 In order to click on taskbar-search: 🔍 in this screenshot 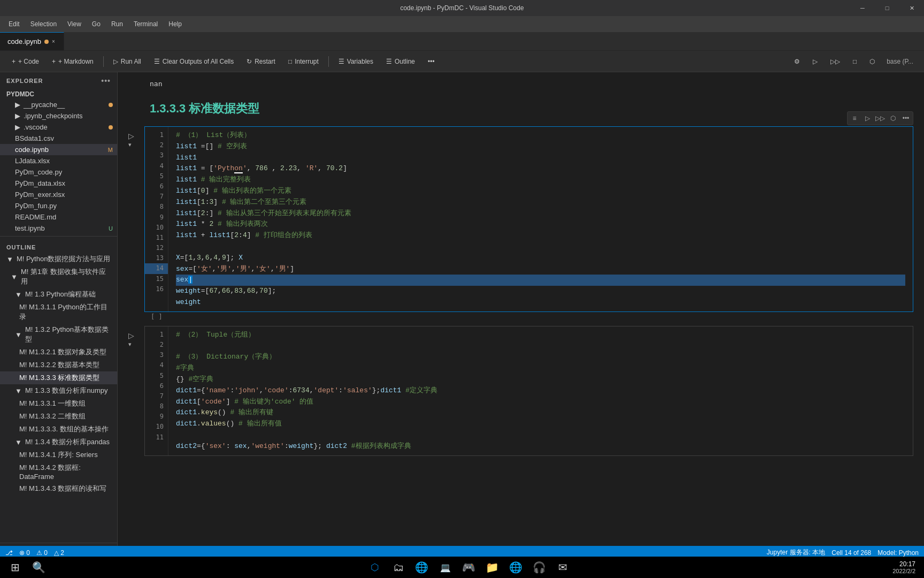, I will do `click(38, 567)`.